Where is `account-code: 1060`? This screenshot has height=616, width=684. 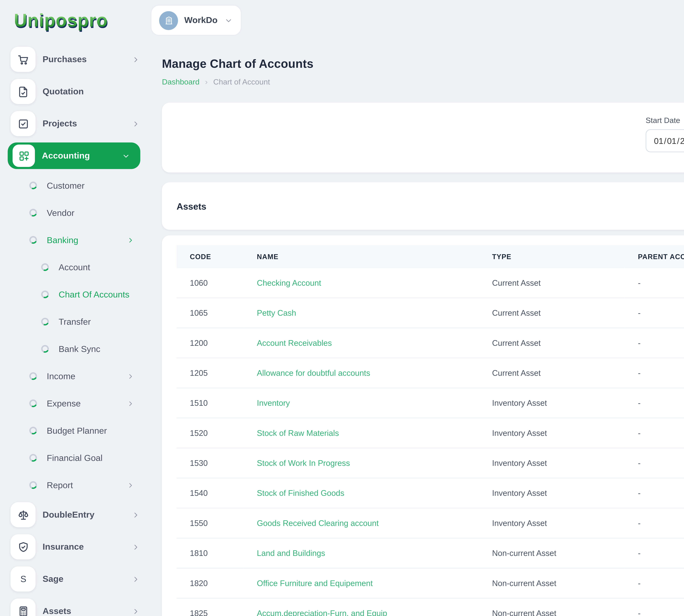 account-code: 1060 is located at coordinates (210, 283).